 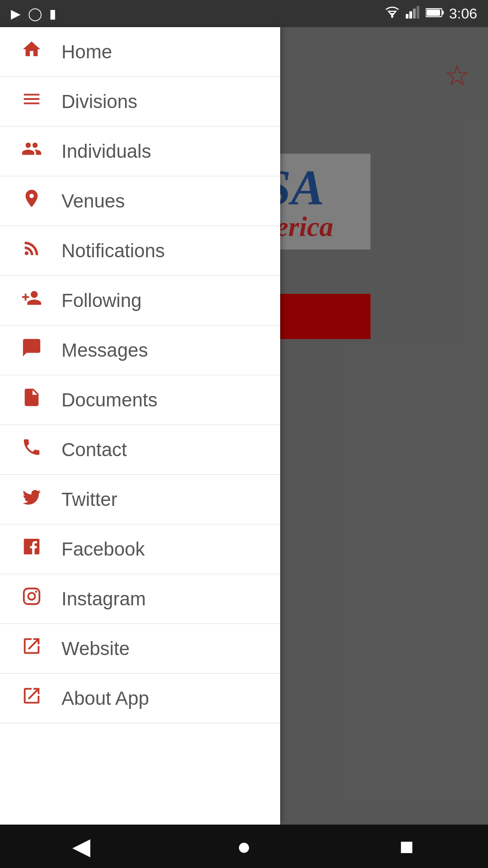 What do you see at coordinates (35, 14) in the screenshot?
I see `record-icon: ◯` at bounding box center [35, 14].